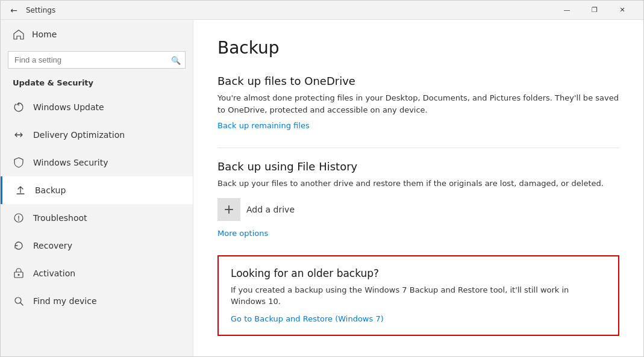 Image resolution: width=644 pixels, height=357 pixels. Describe the element at coordinates (96, 218) in the screenshot. I see `sidebar-item-troubleshoot: Troubleshoot` at that location.